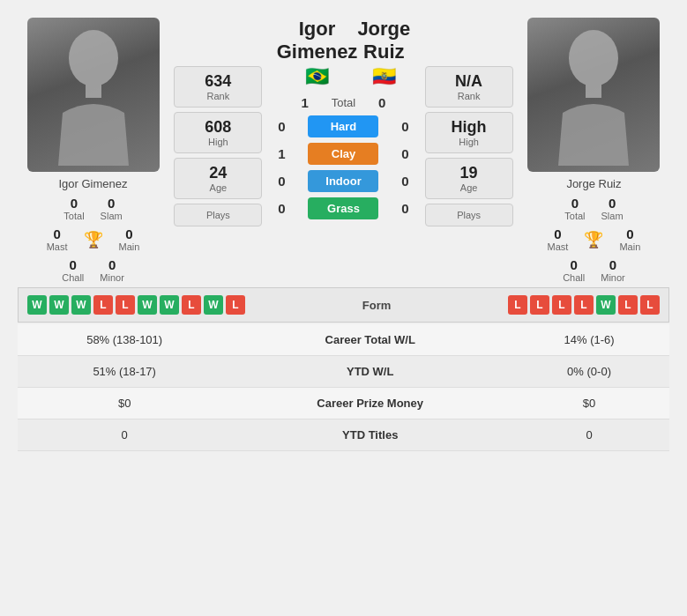 This screenshot has width=687, height=616. Describe the element at coordinates (343, 127) in the screenshot. I see `hard-court-btn: Hard` at that location.